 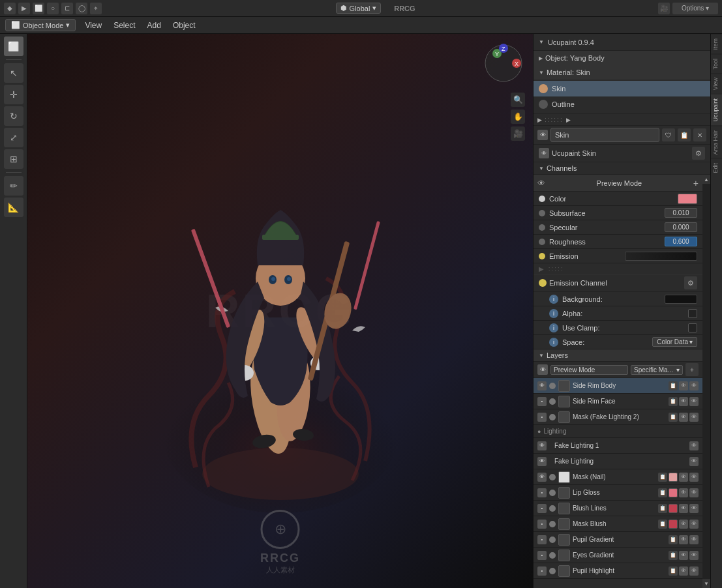 I want to click on layer-eye-pupil-grad: •, so click(x=542, y=540).